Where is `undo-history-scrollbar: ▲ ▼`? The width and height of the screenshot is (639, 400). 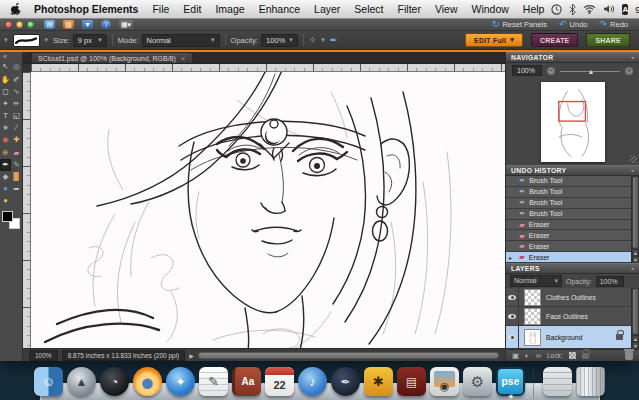 undo-history-scrollbar: ▲ ▼ is located at coordinates (635, 220).